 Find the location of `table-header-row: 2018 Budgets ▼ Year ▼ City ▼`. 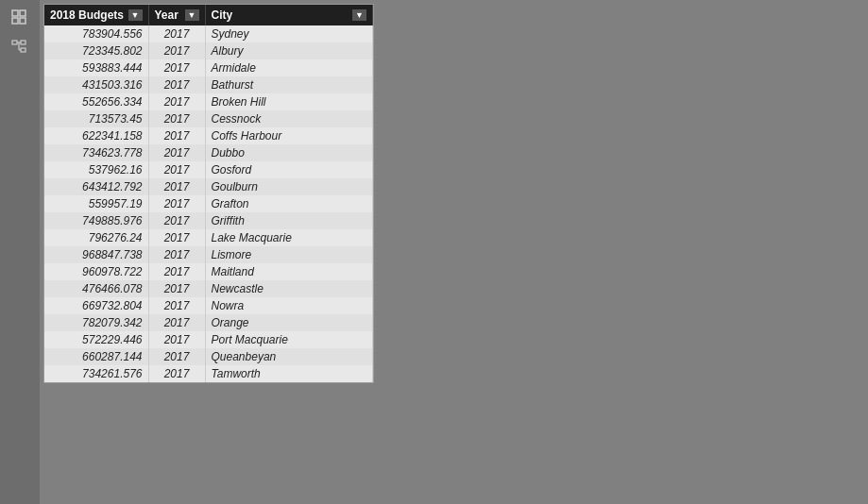

table-header-row: 2018 Budgets ▼ Year ▼ City ▼ is located at coordinates (209, 15).